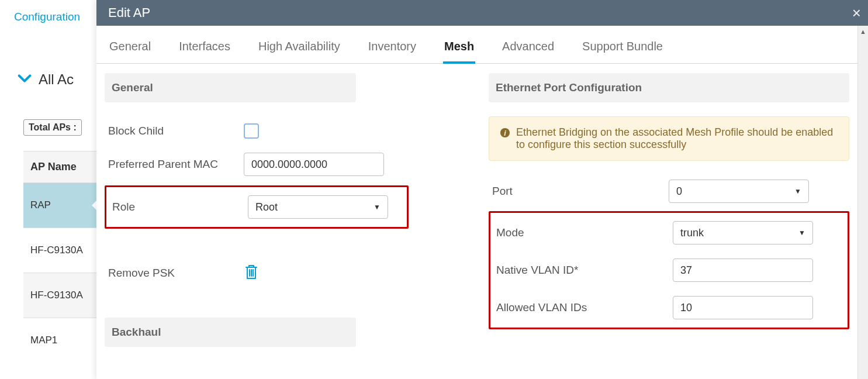  What do you see at coordinates (863, 202) in the screenshot?
I see `scrollbar: ▲` at bounding box center [863, 202].